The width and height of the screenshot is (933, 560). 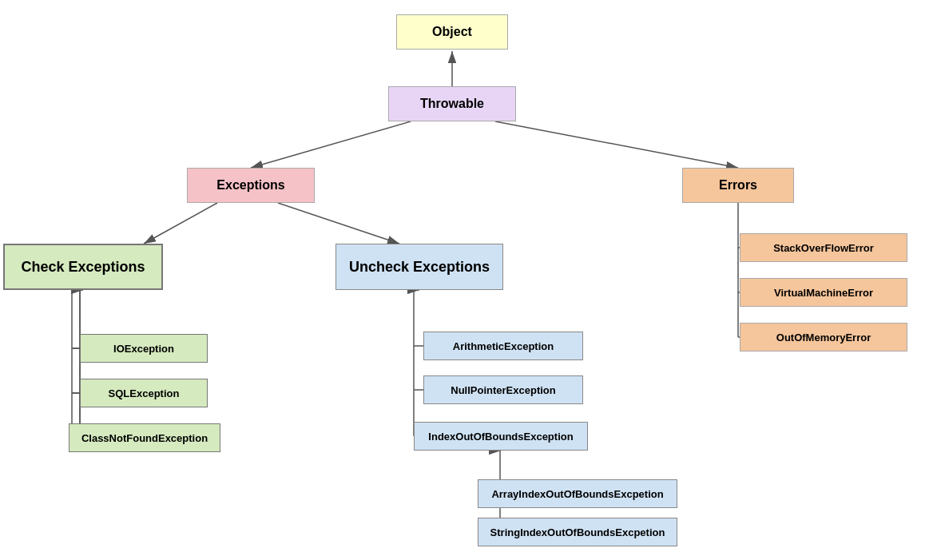 I want to click on stringindex-label: StringIndexOutOfBoundsExcpetion, so click(x=578, y=532).